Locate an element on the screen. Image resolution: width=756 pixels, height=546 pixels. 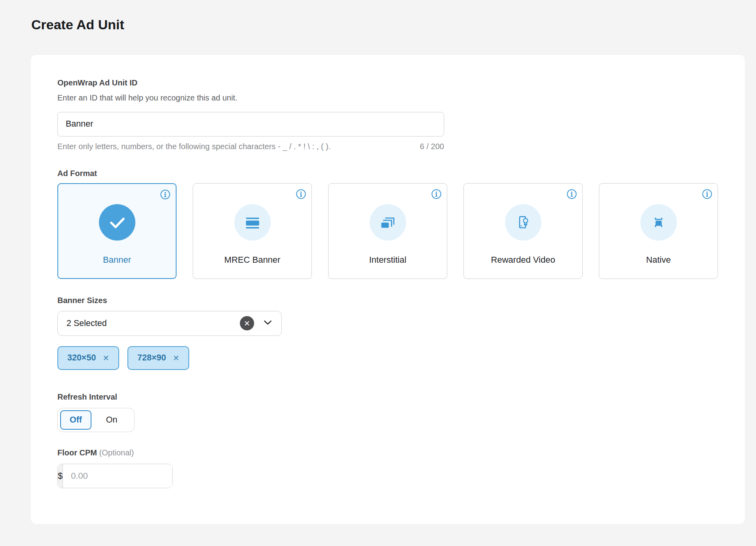
mrec-banner-icon is located at coordinates (253, 222).